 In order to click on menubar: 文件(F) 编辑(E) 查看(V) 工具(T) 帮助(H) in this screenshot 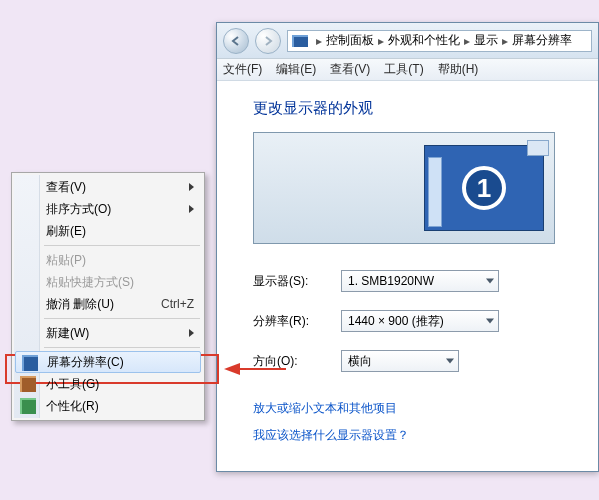, I will do `click(408, 70)`.